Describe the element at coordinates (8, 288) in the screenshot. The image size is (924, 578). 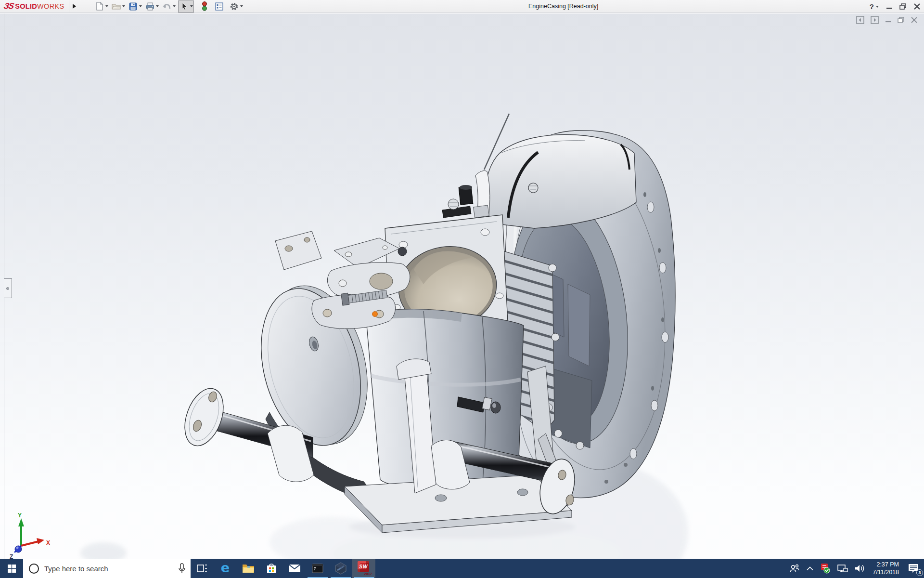
I see `feature-panel-tab` at that location.